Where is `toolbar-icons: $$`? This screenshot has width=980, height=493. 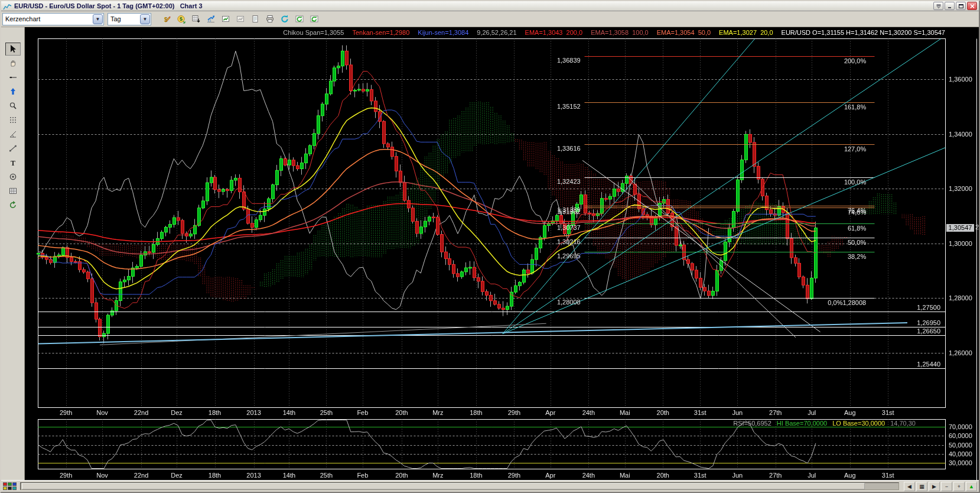
toolbar-icons: $$ is located at coordinates (241, 19).